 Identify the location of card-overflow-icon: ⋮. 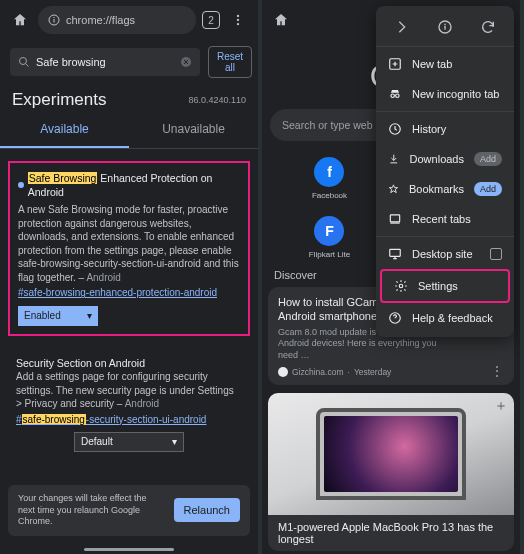
(497, 371).